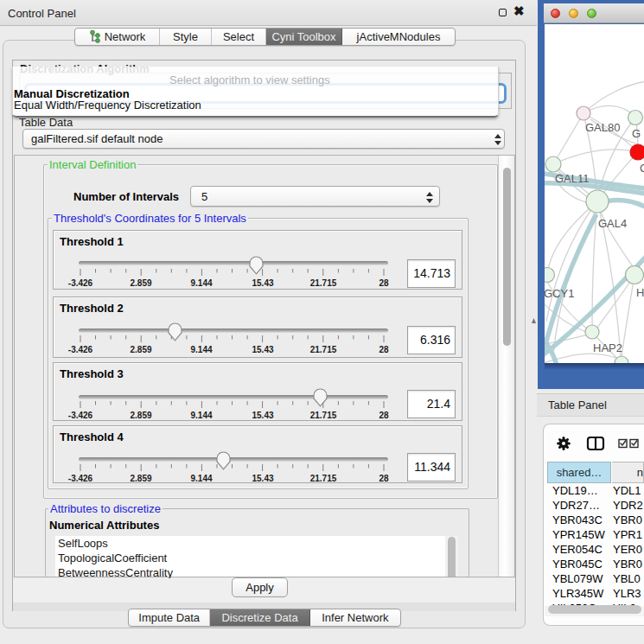 The height and width of the screenshot is (644, 644). I want to click on svg-text: G, so click(636, 133).